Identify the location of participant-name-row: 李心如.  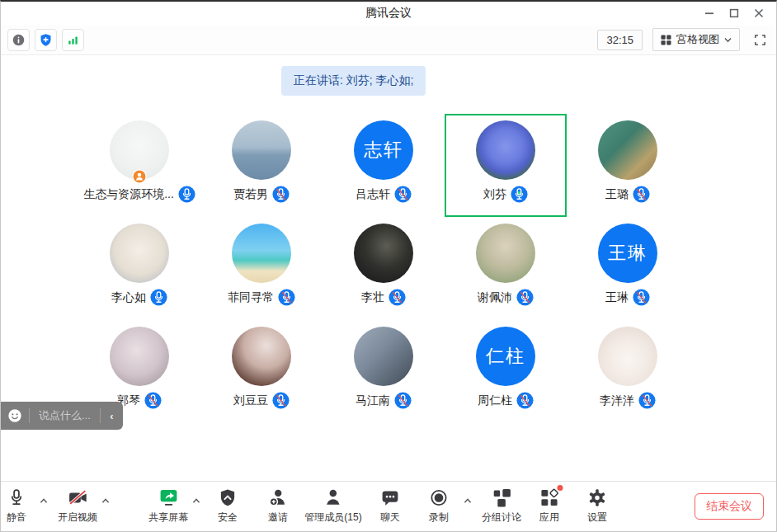
(139, 297).